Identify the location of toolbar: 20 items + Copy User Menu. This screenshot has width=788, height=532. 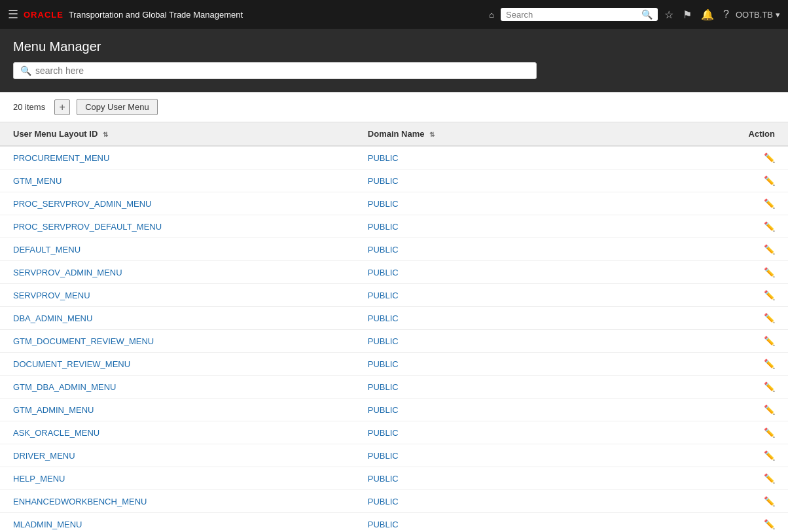
(394, 107).